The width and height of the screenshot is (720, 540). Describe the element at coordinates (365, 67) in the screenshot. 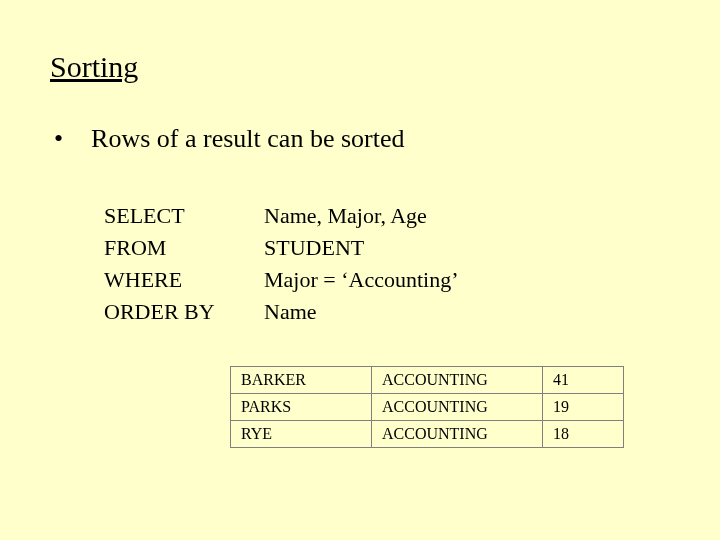

I see `slide-title: Sorting` at that location.